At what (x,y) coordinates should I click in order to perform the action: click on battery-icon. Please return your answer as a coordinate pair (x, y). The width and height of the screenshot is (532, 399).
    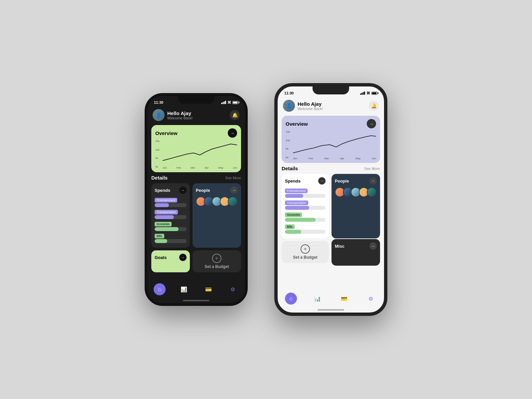
    Looking at the image, I should click on (235, 102).